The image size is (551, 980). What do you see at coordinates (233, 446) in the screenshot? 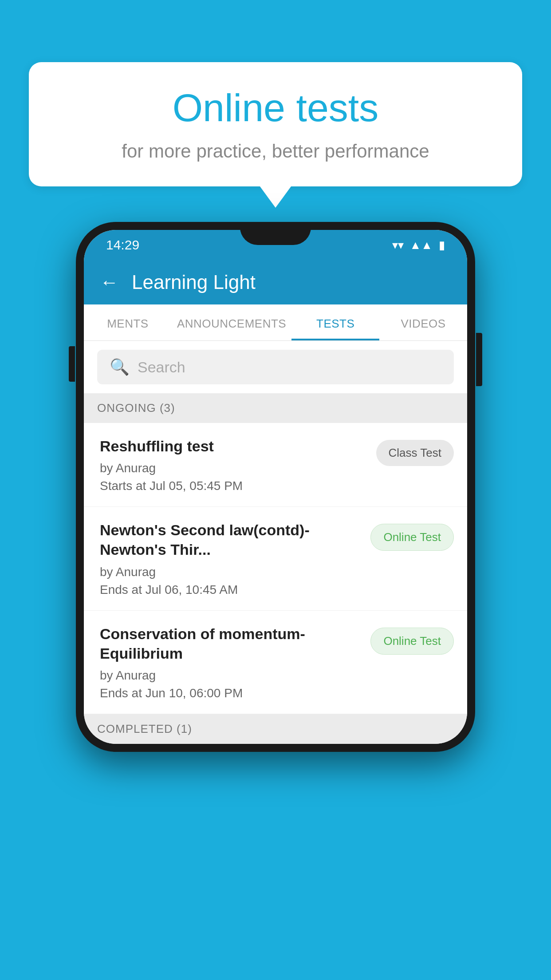
I see `test-title-1: Reshuffling test` at bounding box center [233, 446].